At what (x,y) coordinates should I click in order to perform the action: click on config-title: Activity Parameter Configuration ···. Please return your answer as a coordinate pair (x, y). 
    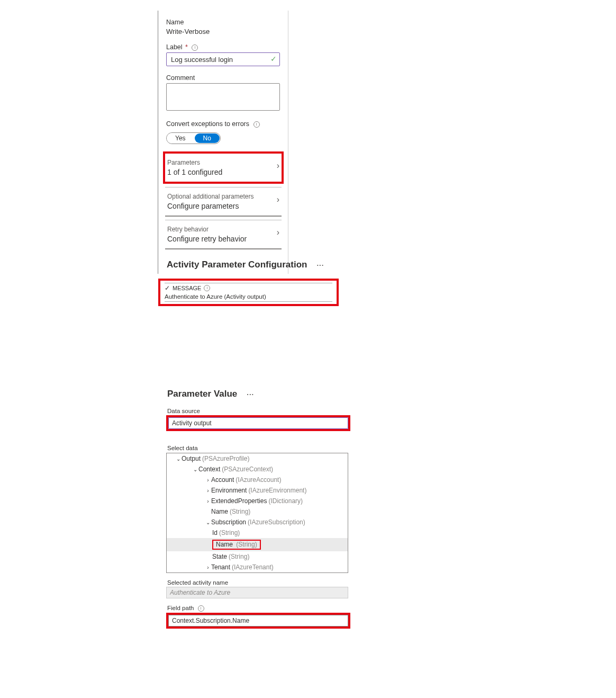
    Looking at the image, I should click on (253, 265).